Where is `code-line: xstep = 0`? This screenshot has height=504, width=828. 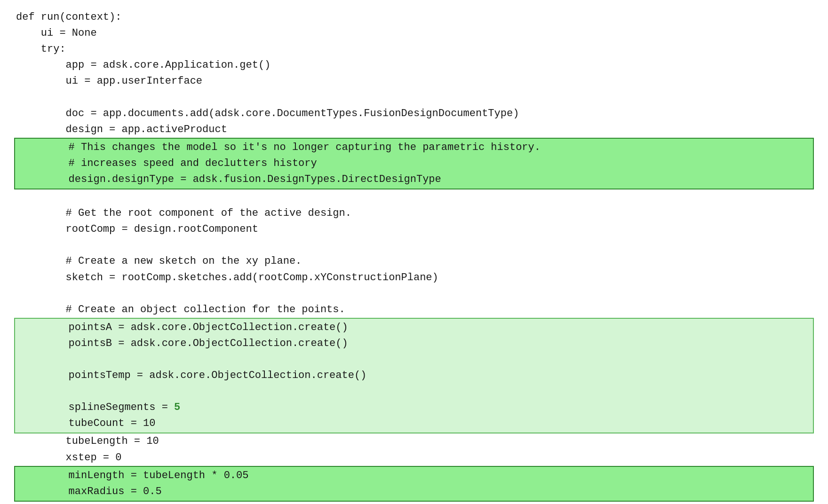
code-line: xstep = 0 is located at coordinates (414, 458).